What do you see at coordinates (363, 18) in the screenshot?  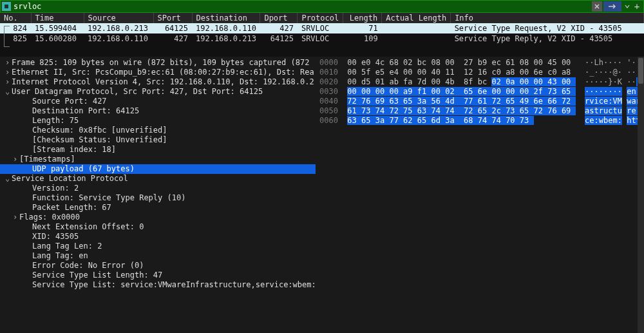 I see `col-length: Length` at bounding box center [363, 18].